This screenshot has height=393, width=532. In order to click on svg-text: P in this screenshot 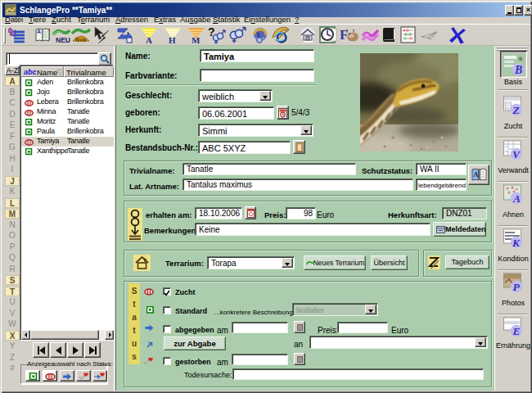, I will do `click(517, 287)`.